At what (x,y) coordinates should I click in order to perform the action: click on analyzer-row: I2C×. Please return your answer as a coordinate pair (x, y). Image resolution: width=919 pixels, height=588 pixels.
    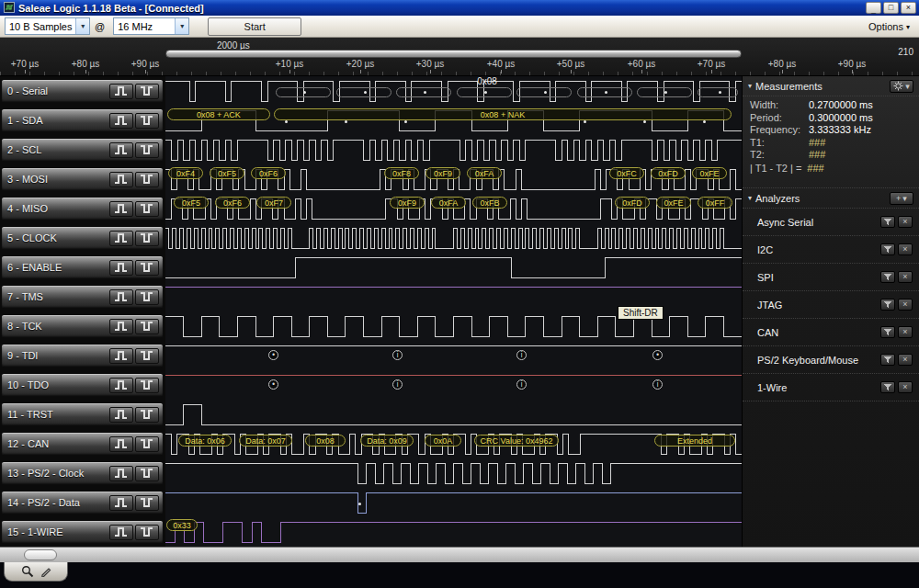
    Looking at the image, I should click on (831, 250).